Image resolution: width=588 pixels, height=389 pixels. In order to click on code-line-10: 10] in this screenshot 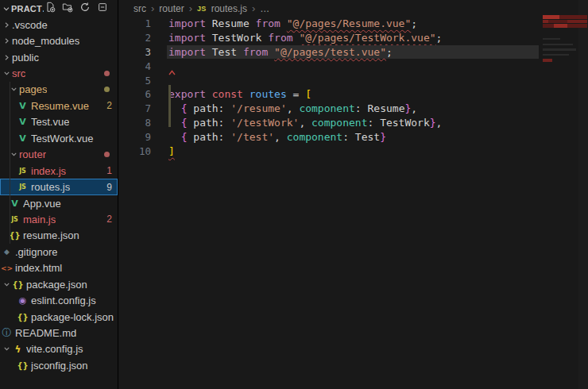, I will do `click(353, 151)`.